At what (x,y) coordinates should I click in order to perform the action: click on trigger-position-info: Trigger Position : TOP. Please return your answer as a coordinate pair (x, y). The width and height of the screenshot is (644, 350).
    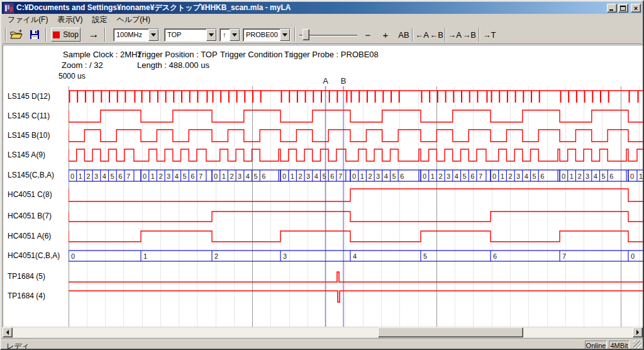
    Looking at the image, I should click on (177, 54).